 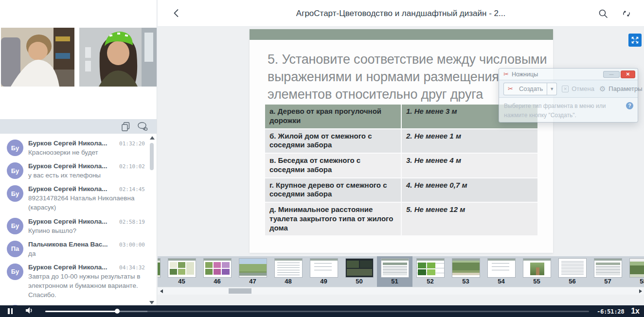 I want to click on slide-thumbnail-51-selected: 51, so click(x=395, y=271).